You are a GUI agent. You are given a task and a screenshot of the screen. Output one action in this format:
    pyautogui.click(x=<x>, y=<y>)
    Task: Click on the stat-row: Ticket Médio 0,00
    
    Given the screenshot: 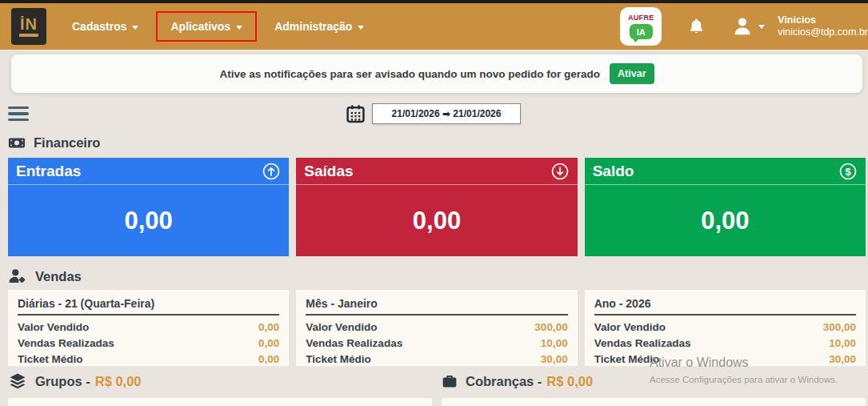 What is the action you would take?
    pyautogui.click(x=149, y=360)
    